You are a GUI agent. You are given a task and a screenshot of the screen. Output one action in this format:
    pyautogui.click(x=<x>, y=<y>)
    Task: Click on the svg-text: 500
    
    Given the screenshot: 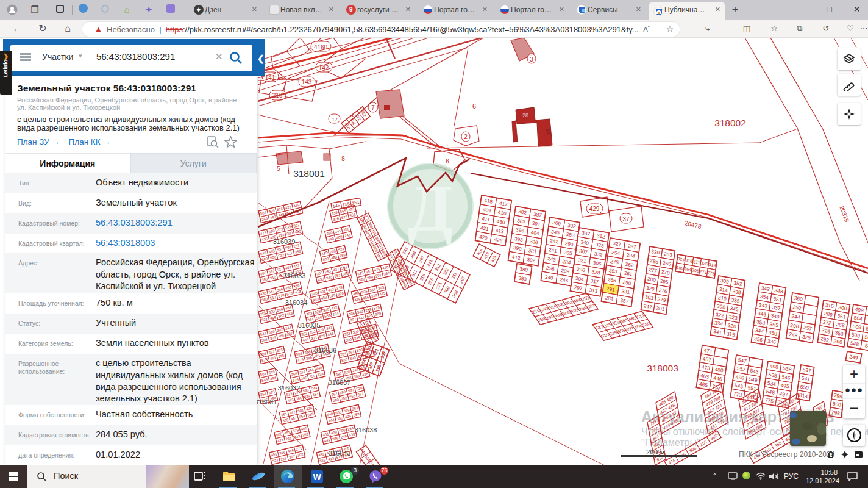 What is the action you would take?
    pyautogui.click(x=343, y=431)
    